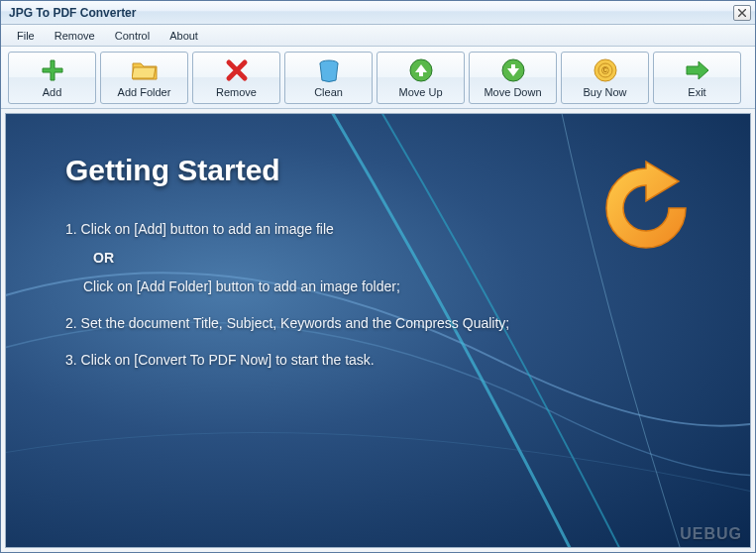  Describe the element at coordinates (697, 92) in the screenshot. I see `exit-label: Exit` at that location.